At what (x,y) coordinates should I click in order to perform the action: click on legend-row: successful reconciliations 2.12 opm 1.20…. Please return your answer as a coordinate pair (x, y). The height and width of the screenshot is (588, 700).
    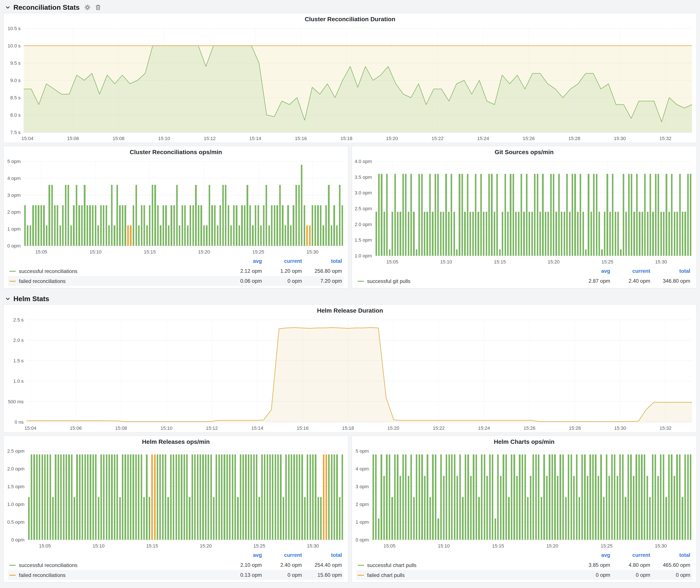
    Looking at the image, I should click on (176, 271).